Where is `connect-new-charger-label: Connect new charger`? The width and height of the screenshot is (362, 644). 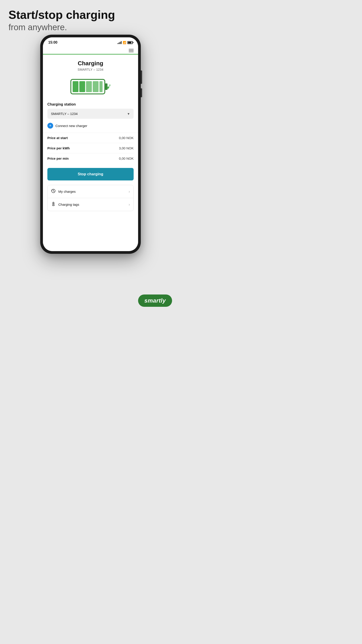
connect-new-charger-label: Connect new charger is located at coordinates (71, 126).